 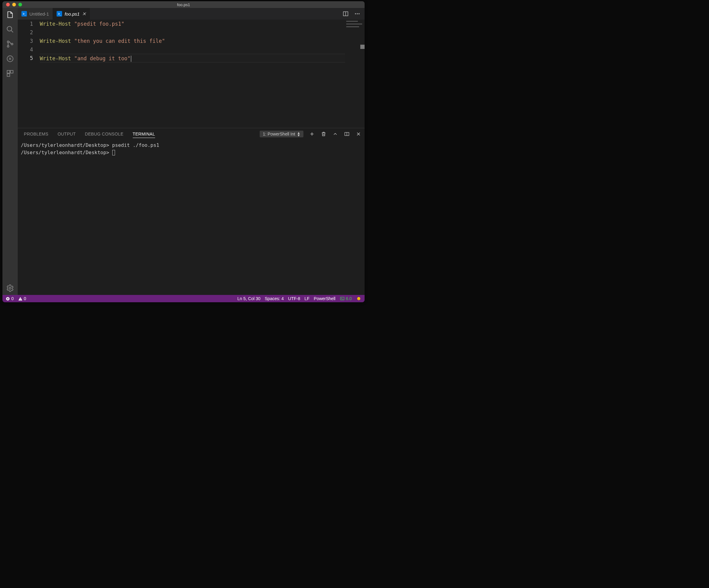 I want to click on kill-terminal-icon, so click(x=323, y=134).